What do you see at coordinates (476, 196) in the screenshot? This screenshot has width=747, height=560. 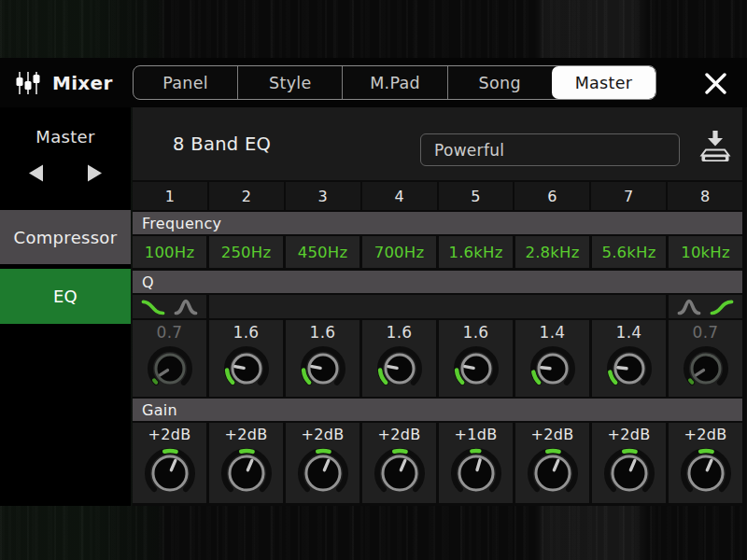 I see `band-number-5: 5` at bounding box center [476, 196].